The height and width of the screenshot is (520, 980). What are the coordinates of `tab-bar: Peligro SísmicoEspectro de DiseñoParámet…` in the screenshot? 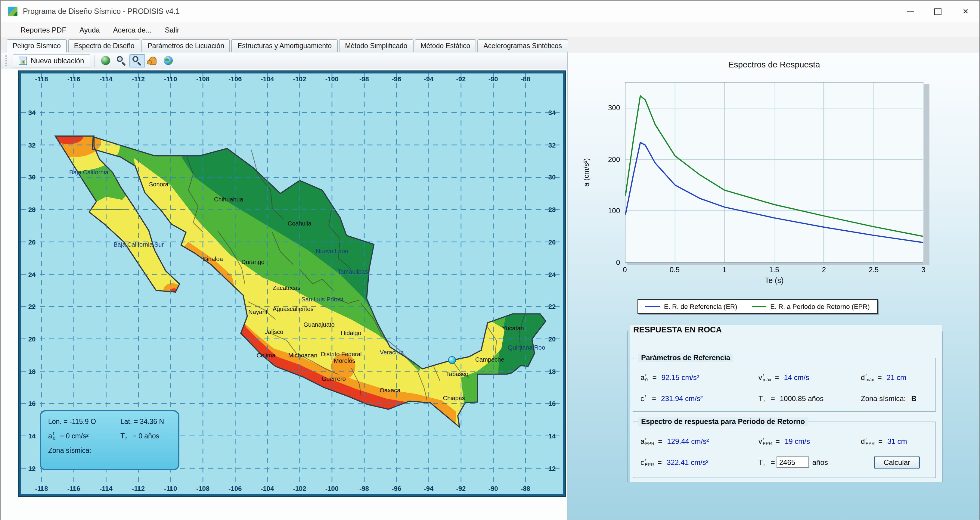 It's located at (490, 45).